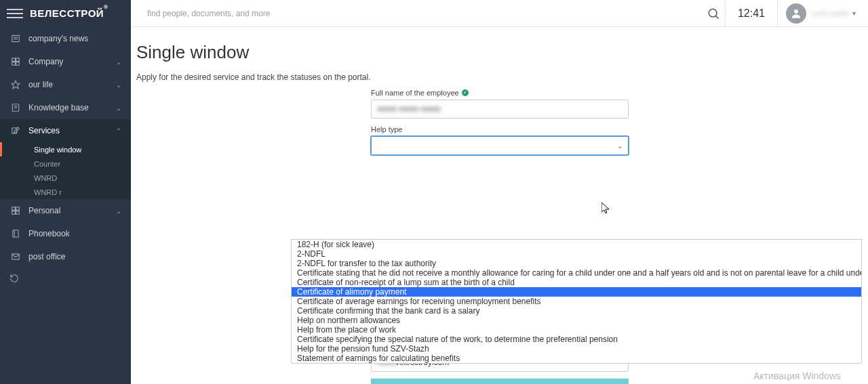 The width and height of the screenshot is (868, 384). I want to click on fullname-label: Full name of the employee ✓, so click(500, 93).